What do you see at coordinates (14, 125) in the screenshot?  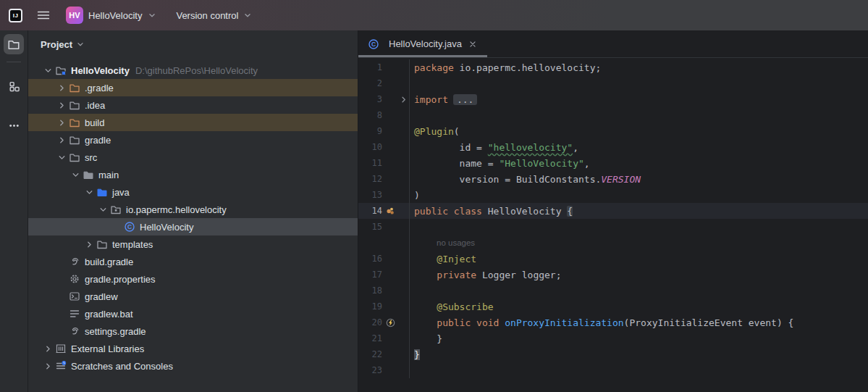 I see `stripe-button-more` at bounding box center [14, 125].